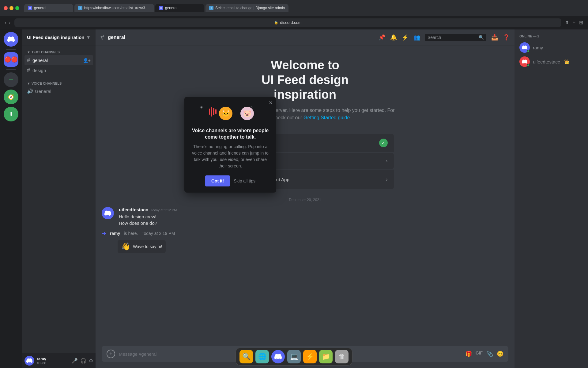 This screenshot has height=368, width=588. I want to click on deafen-icon: 🎧, so click(83, 361).